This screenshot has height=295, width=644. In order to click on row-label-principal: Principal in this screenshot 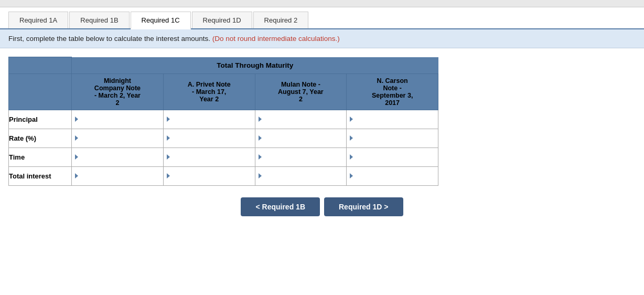, I will do `click(40, 119)`.